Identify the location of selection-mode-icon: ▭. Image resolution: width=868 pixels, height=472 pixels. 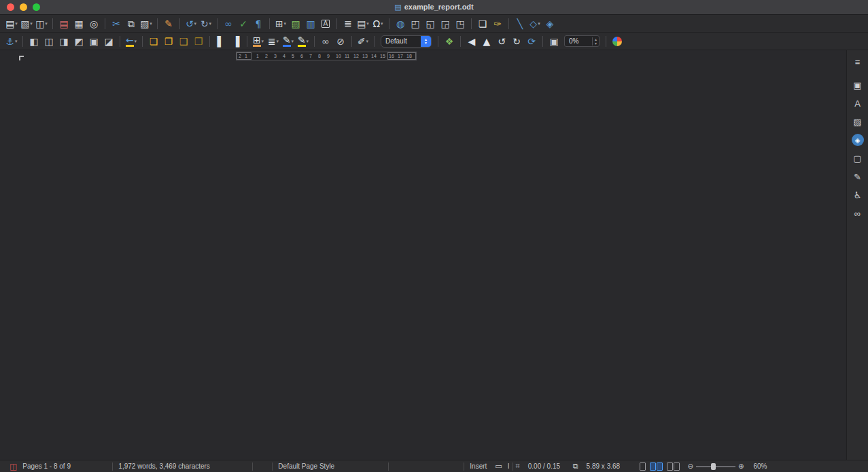
(498, 466).